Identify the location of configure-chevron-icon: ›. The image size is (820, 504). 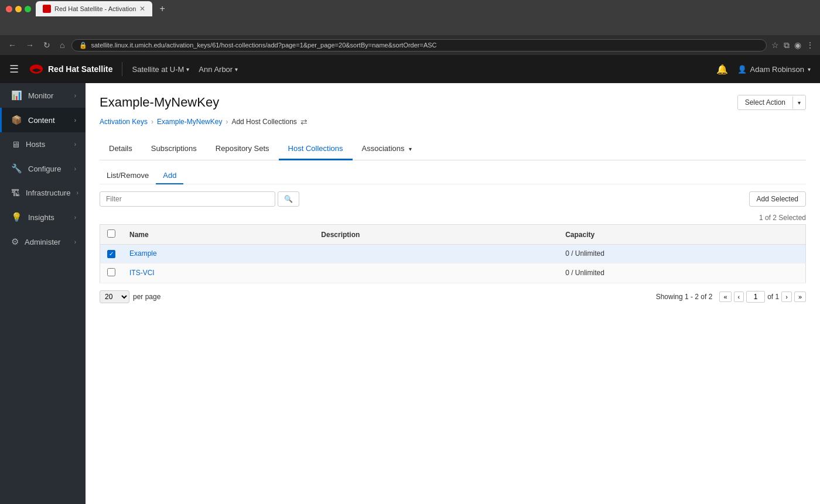
(75, 169).